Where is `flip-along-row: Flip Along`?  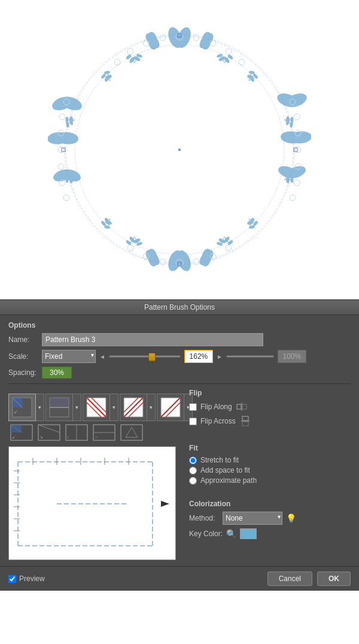 flip-along-row: Flip Along is located at coordinates (270, 407).